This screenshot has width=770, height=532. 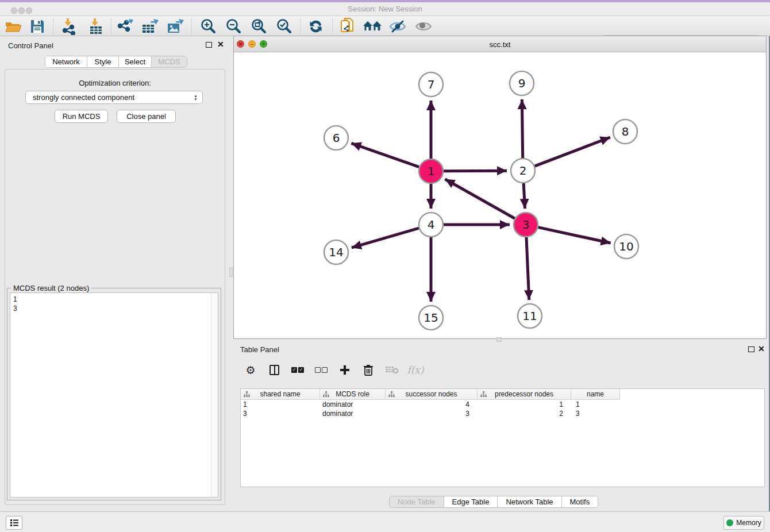 I want to click on close-table-panel-icon: ✕, so click(x=761, y=349).